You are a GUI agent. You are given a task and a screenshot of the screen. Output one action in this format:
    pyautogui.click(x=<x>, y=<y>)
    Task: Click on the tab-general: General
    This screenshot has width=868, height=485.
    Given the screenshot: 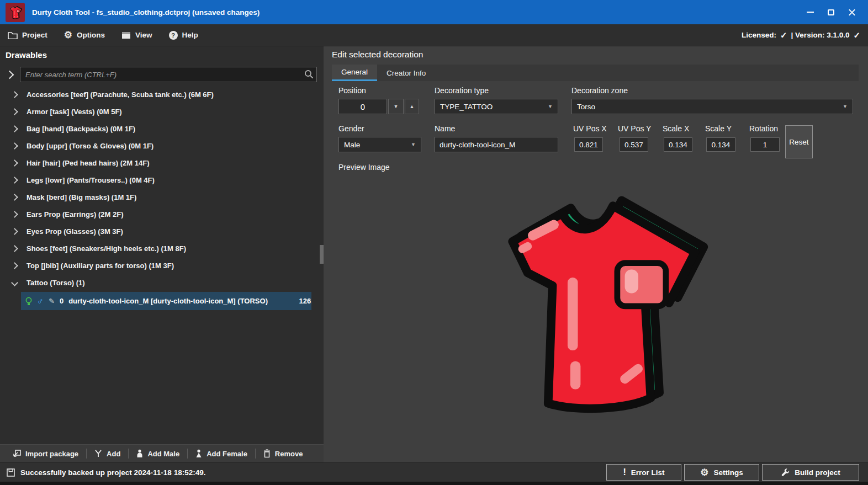 What is the action you would take?
    pyautogui.click(x=354, y=73)
    